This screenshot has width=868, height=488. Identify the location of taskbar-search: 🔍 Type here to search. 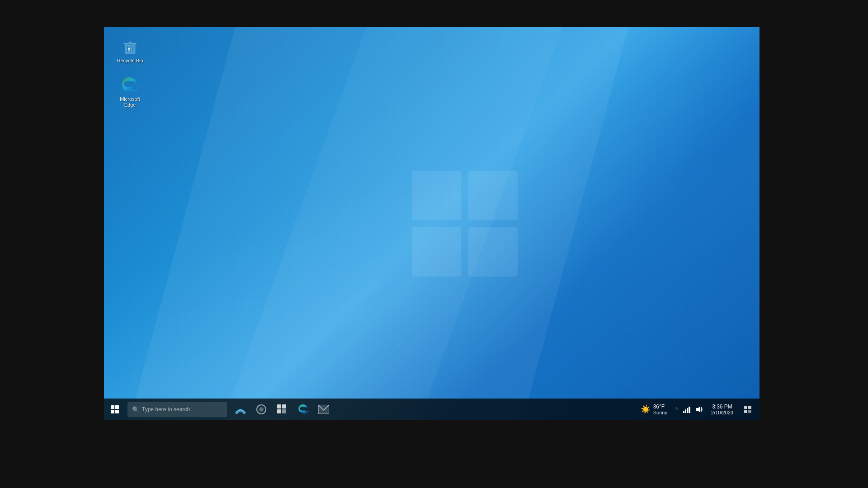
(177, 409).